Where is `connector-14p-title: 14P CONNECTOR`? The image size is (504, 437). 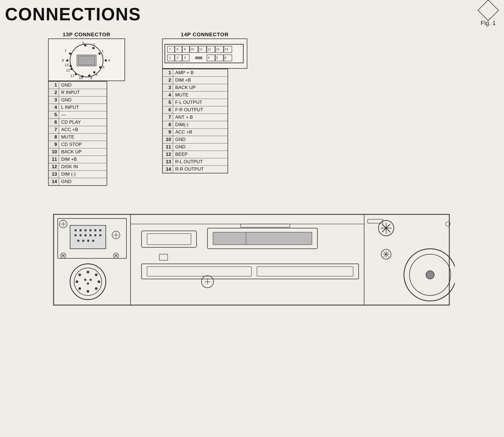
connector-14p-title: 14P CONNECTOR is located at coordinates (205, 35).